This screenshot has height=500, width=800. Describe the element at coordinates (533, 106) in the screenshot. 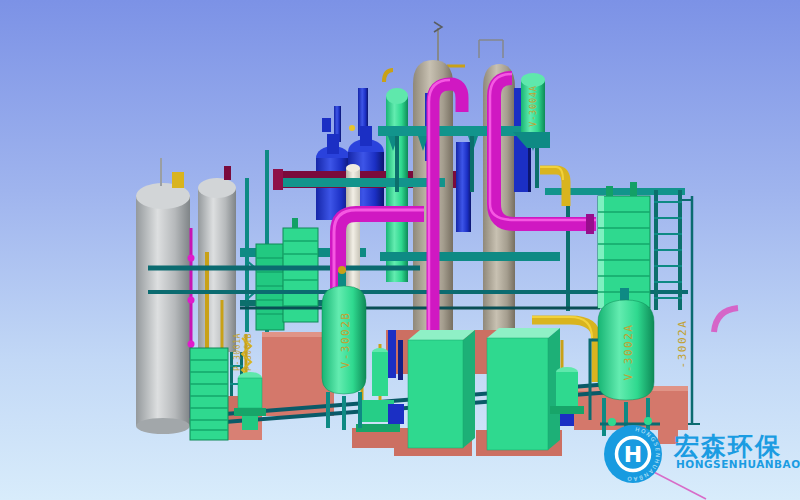

I see `drum-top-tag: V-3004A` at that location.